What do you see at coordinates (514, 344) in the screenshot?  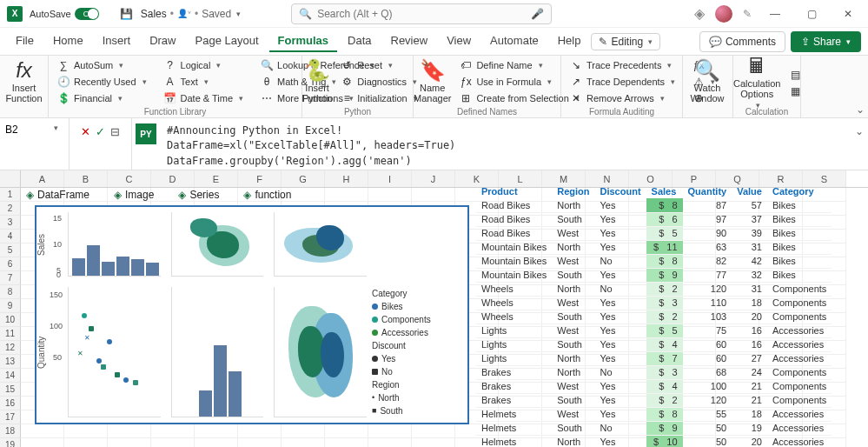 I see `table-cell: Lights` at bounding box center [514, 344].